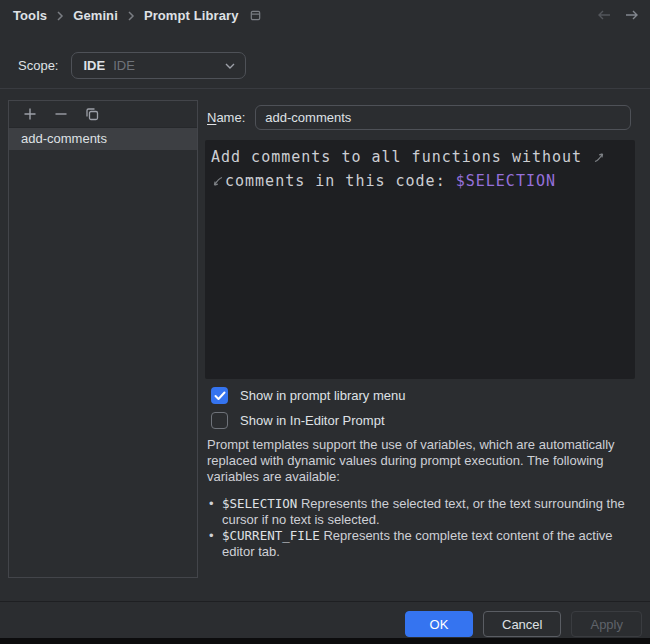 The image size is (650, 644). Describe the element at coordinates (271, 536) in the screenshot. I see `variable-name: $CURRENT_FILE` at that location.